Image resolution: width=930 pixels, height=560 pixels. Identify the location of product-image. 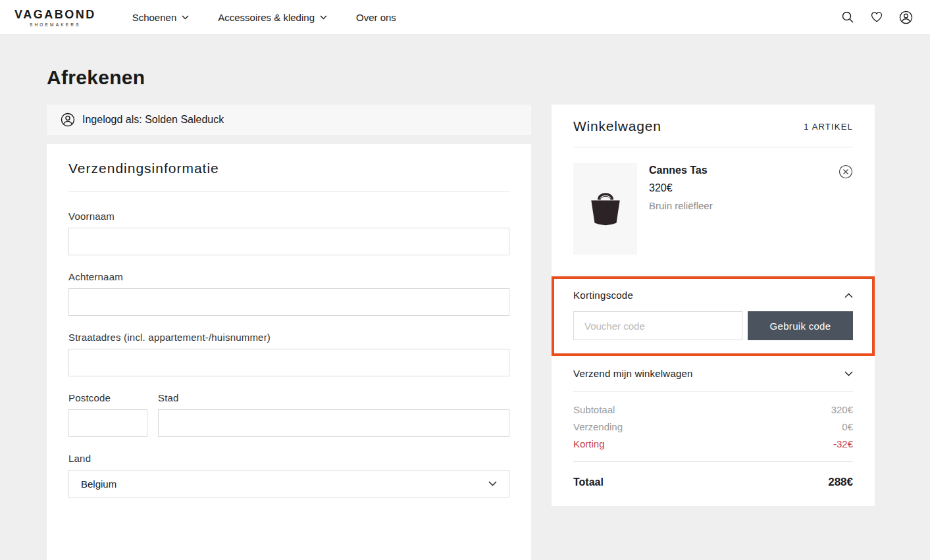
(606, 209).